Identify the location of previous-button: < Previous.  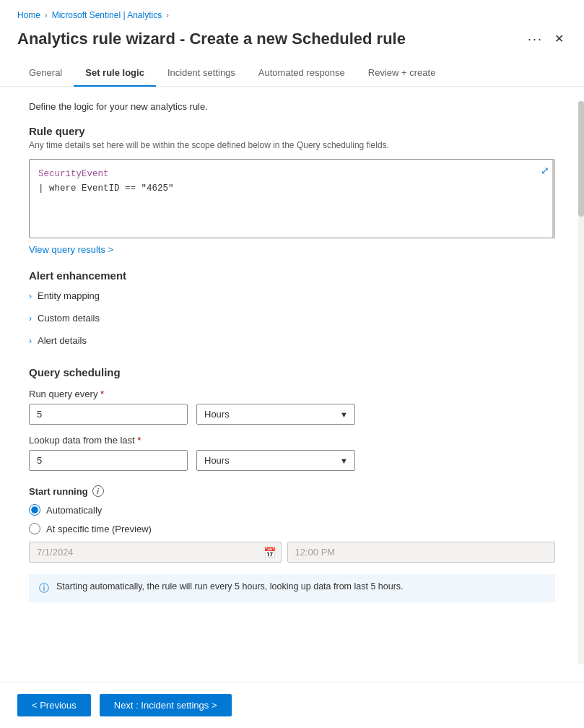
(54, 705).